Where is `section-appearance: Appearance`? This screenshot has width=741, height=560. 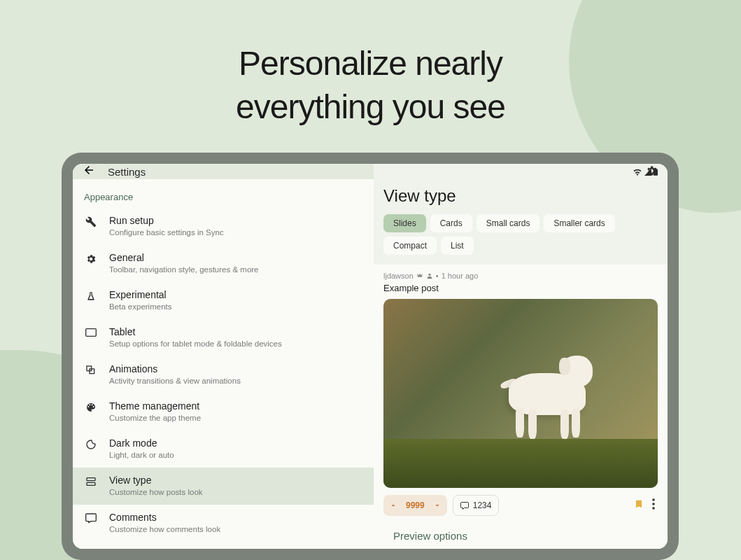
section-appearance: Appearance is located at coordinates (223, 193).